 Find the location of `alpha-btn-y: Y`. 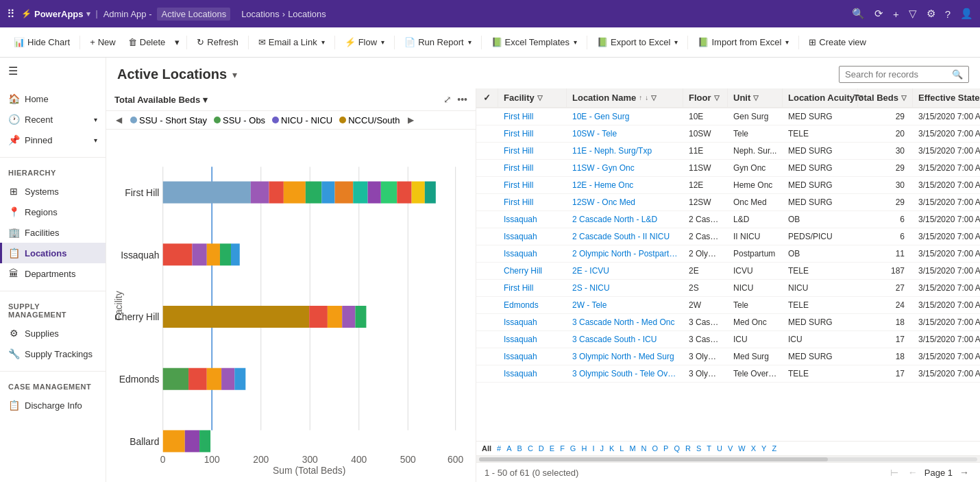

alpha-btn-y: Y is located at coordinates (763, 448).